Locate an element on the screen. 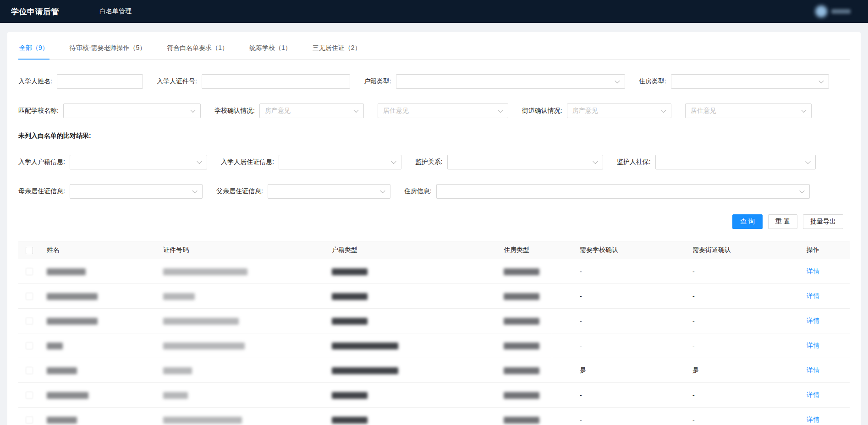 This screenshot has height=425, width=868. street-confirm-property-select: 房产意见 is located at coordinates (619, 111).